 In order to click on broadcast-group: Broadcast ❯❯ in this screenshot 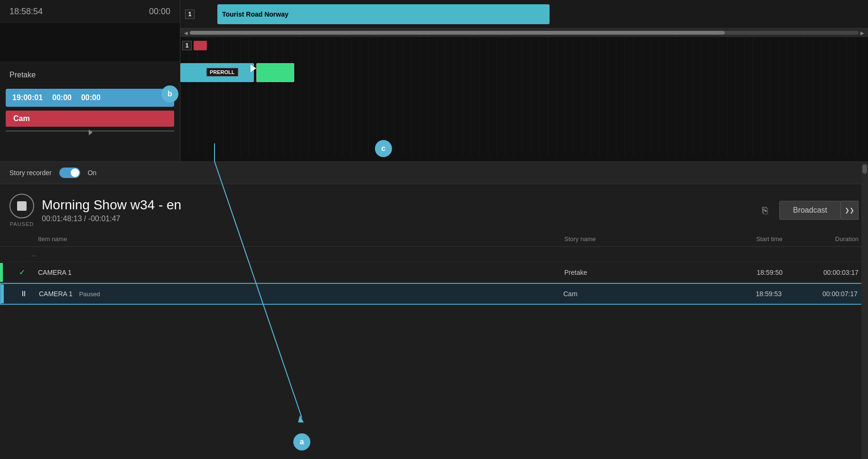, I will do `click(819, 210)`.